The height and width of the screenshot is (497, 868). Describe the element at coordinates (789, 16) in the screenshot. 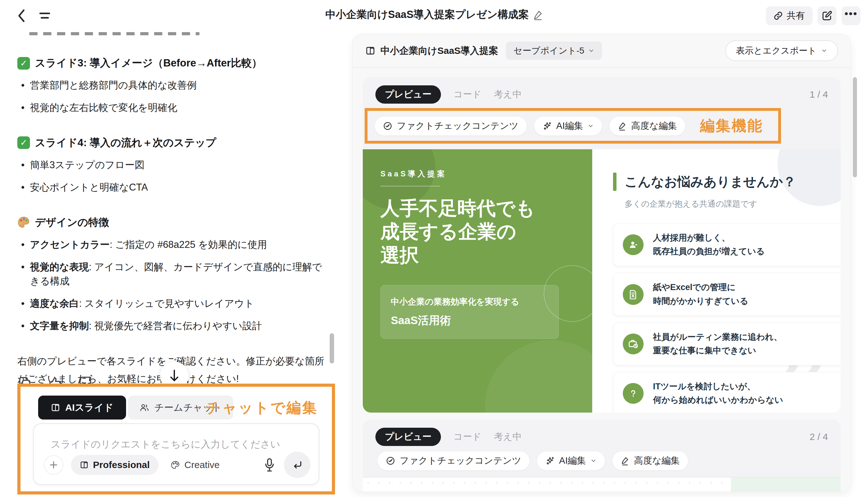

I see `share-button: 共有` at that location.